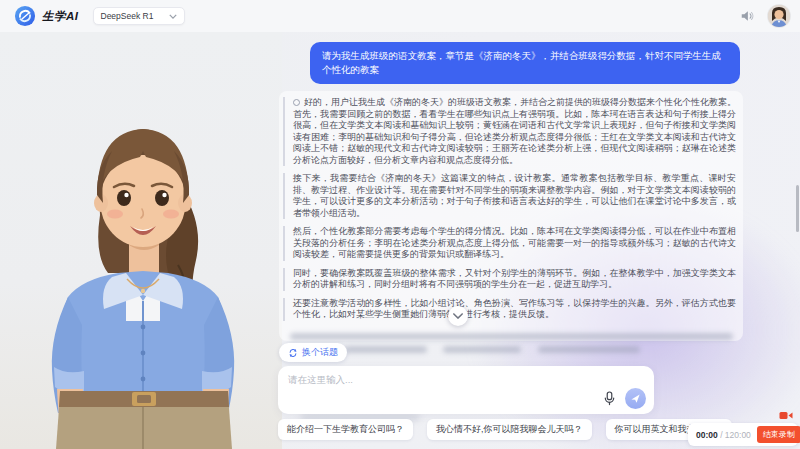 The height and width of the screenshot is (449, 800). What do you see at coordinates (636, 398) in the screenshot?
I see `send-button` at bounding box center [636, 398].